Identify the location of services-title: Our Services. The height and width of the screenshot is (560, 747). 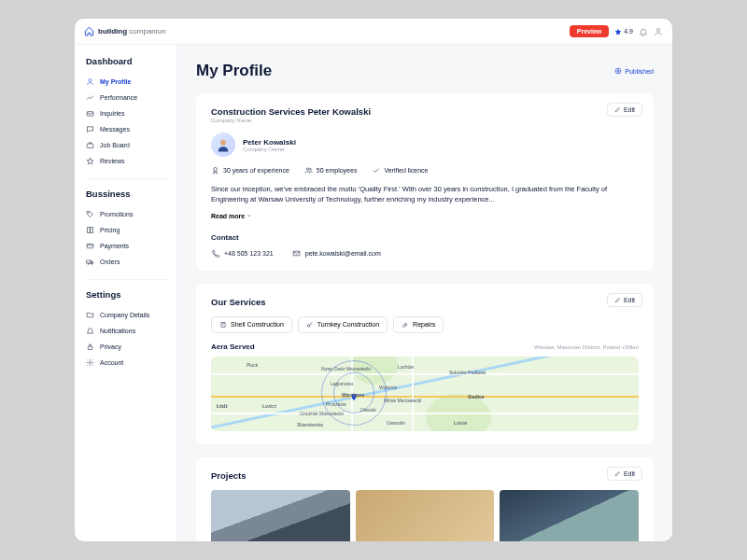
(425, 302).